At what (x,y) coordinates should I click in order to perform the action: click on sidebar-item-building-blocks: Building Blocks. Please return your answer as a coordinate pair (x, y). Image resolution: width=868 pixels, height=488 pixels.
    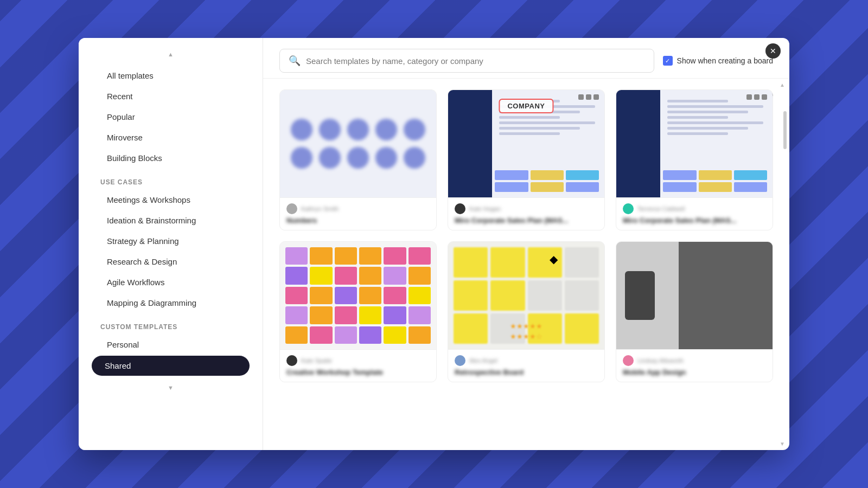
    Looking at the image, I should click on (170, 158).